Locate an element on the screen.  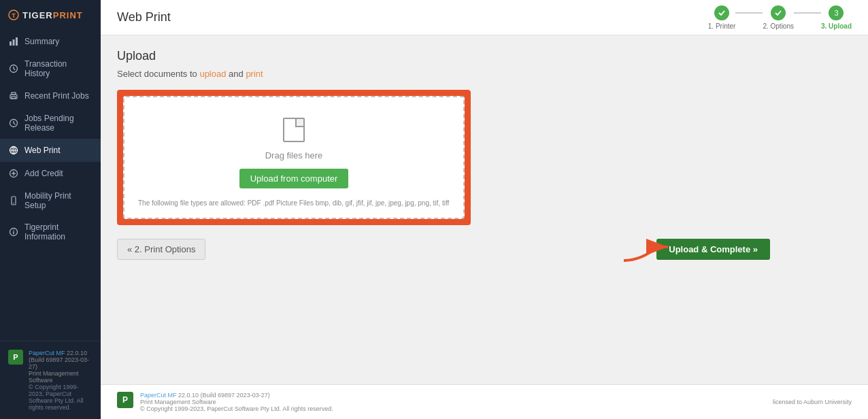
info-icon is located at coordinates (14, 232).